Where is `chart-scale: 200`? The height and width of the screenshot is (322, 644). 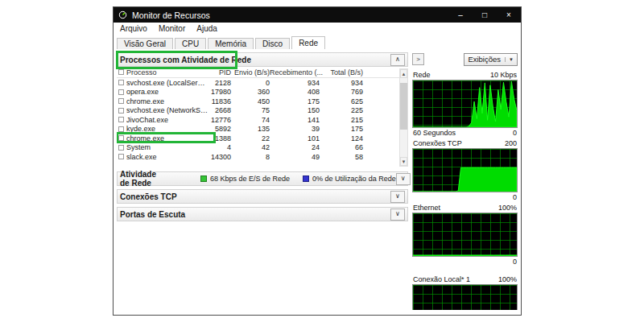 chart-scale: 200 is located at coordinates (510, 143).